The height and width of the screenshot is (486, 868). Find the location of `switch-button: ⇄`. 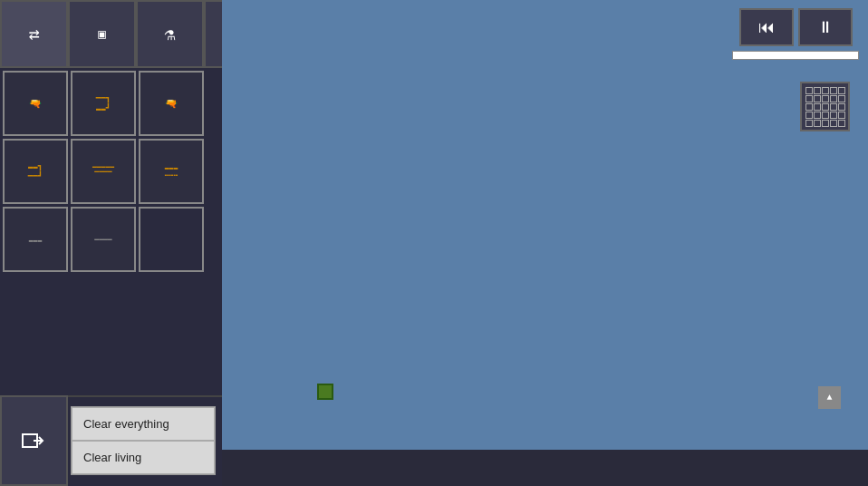

switch-button: ⇄ is located at coordinates (34, 34).